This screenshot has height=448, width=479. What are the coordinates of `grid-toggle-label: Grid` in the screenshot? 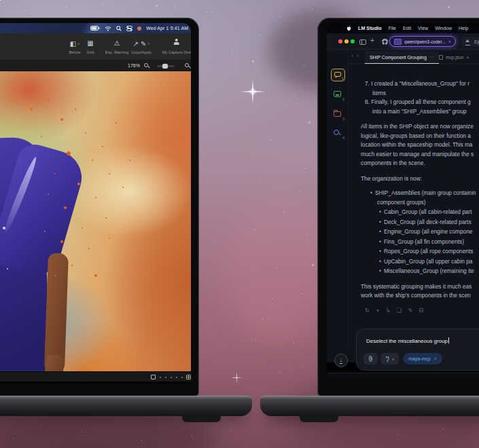 It's located at (91, 52).